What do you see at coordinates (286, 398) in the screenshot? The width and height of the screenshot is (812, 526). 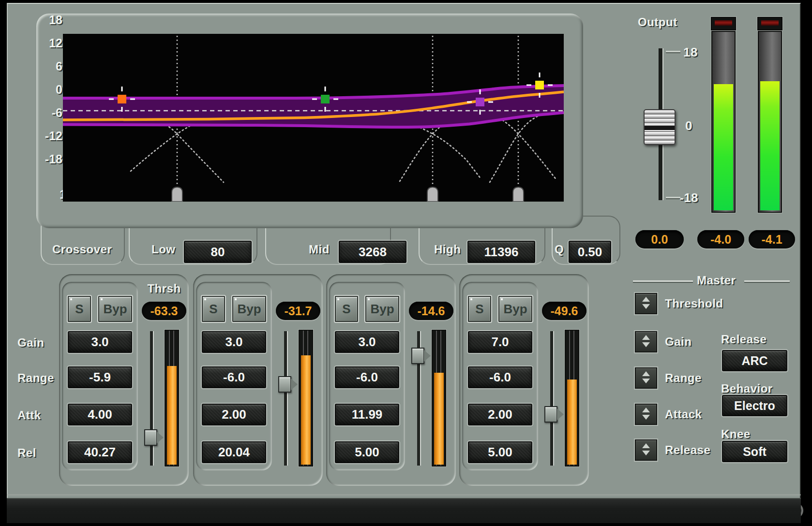 I see `band2-threshold-slider` at bounding box center [286, 398].